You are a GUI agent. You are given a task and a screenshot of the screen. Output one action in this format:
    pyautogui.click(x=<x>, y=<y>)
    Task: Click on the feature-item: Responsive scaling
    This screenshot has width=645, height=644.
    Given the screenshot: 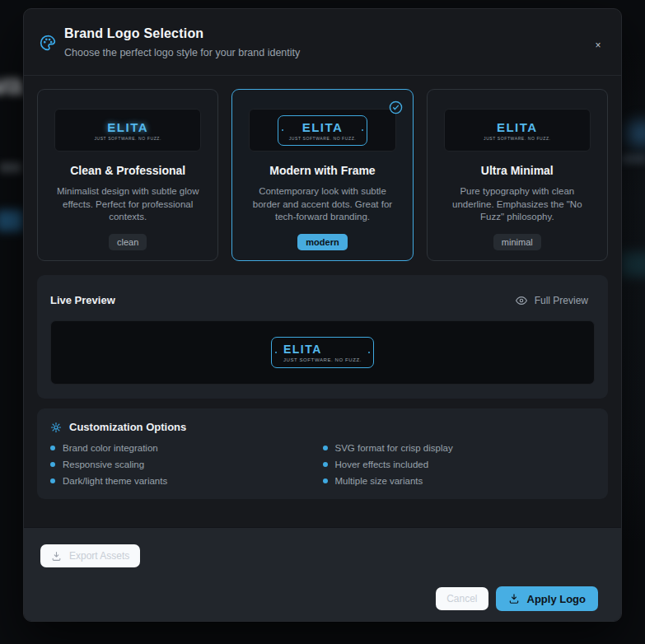 What is the action you would take?
    pyautogui.click(x=186, y=464)
    